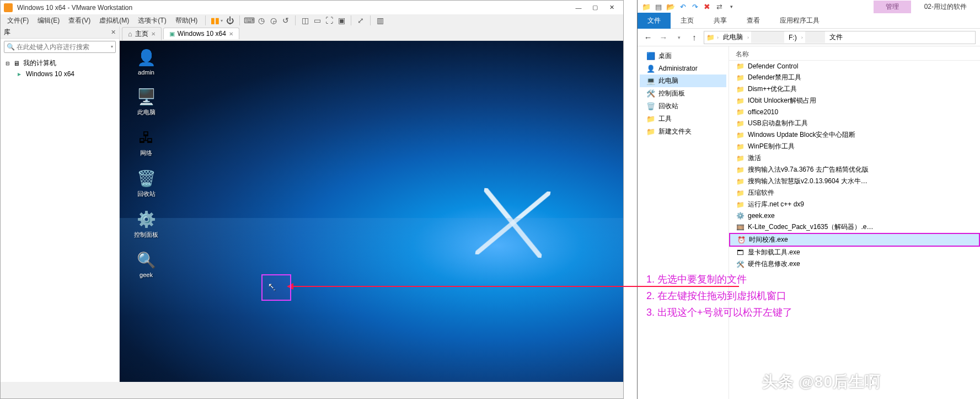 This screenshot has width=980, height=399. What do you see at coordinates (719, 7) in the screenshot?
I see `rename-icon: ⇄` at bounding box center [719, 7].